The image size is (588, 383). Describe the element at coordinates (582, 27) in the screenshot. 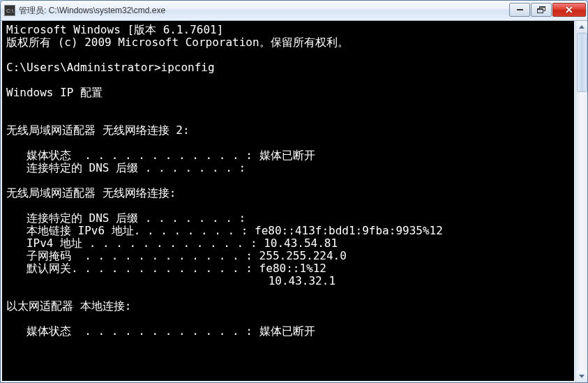

I see `chevron-up-icon` at that location.